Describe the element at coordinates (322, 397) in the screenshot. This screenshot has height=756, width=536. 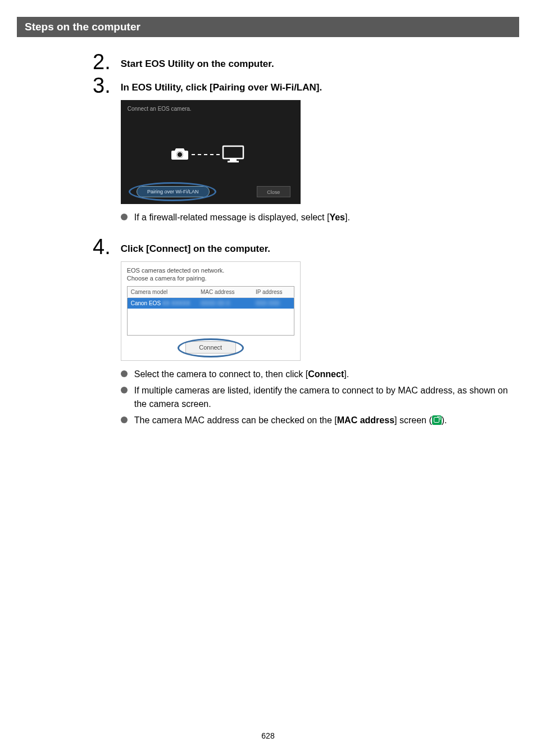
I see `text: If multiple cameras are listed, identify…` at that location.